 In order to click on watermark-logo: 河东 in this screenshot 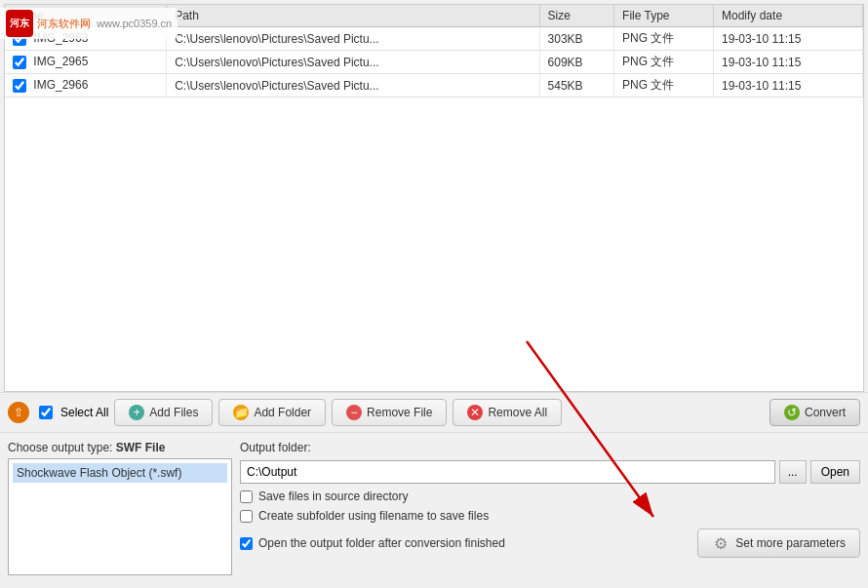, I will do `click(20, 23)`.